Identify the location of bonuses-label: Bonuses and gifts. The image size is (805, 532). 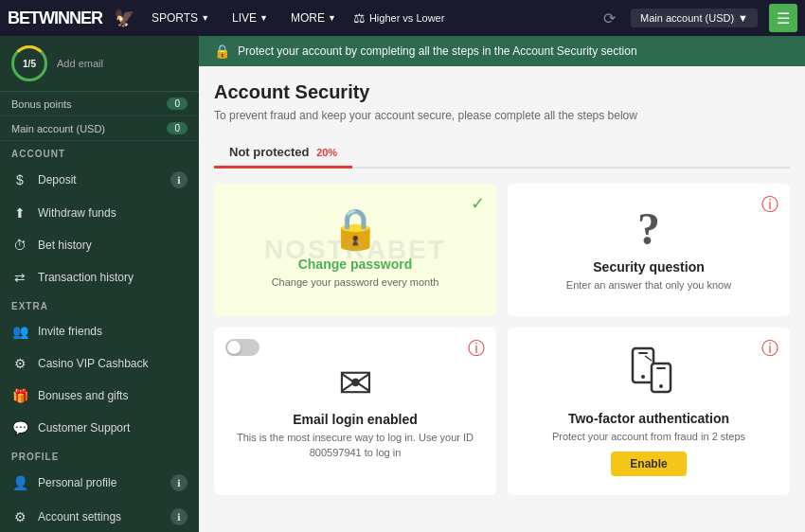
(83, 396).